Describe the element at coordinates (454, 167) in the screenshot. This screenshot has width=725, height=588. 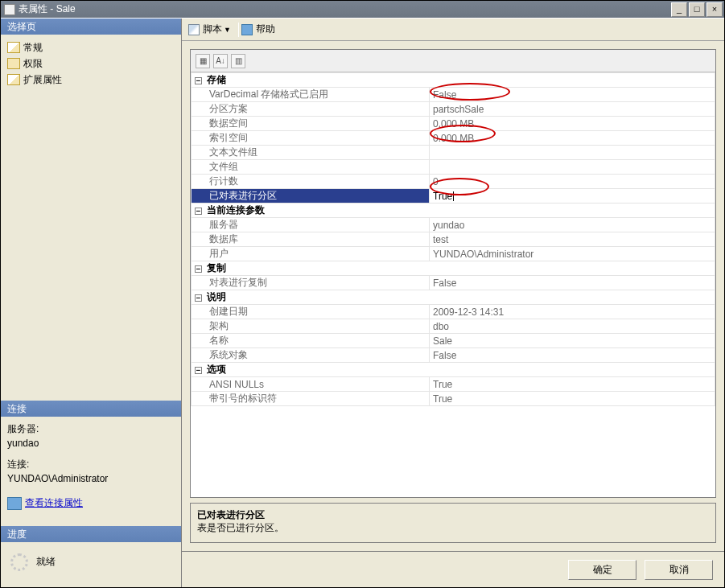
I see `prop-row: 文件组` at that location.